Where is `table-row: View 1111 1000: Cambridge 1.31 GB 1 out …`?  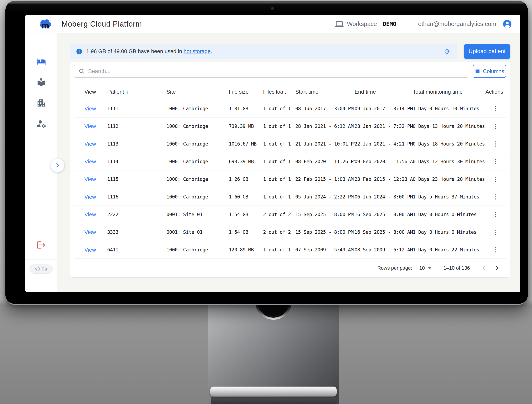
table-row: View 1111 1000: Cambridge 1.31 GB 1 out … is located at coordinates (290, 109).